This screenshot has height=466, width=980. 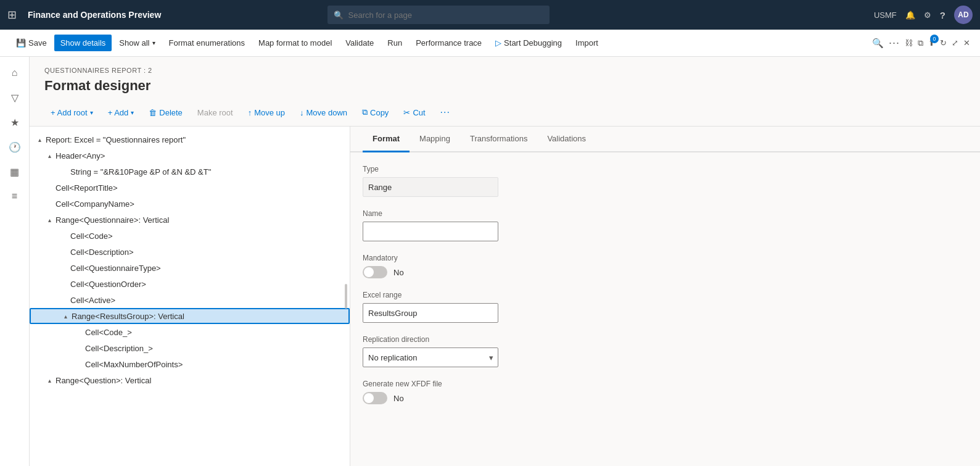 I want to click on search-icon: 🔍, so click(x=339, y=15).